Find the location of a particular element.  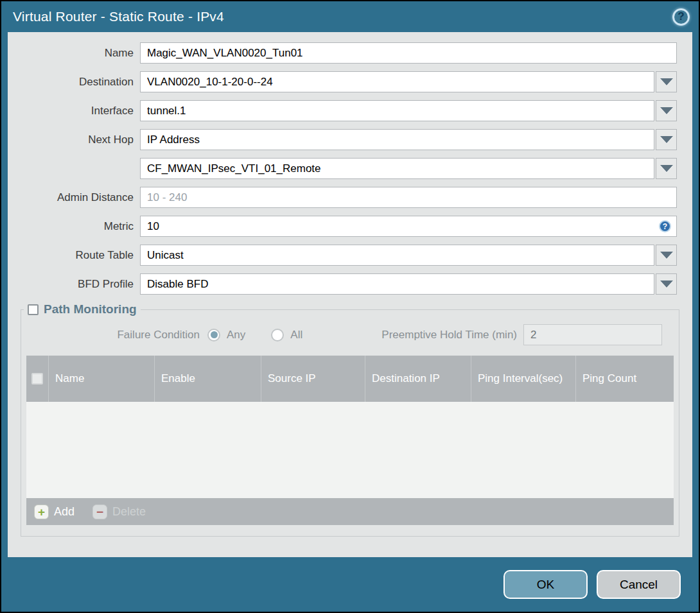

delete-button-label: Delete is located at coordinates (129, 512).